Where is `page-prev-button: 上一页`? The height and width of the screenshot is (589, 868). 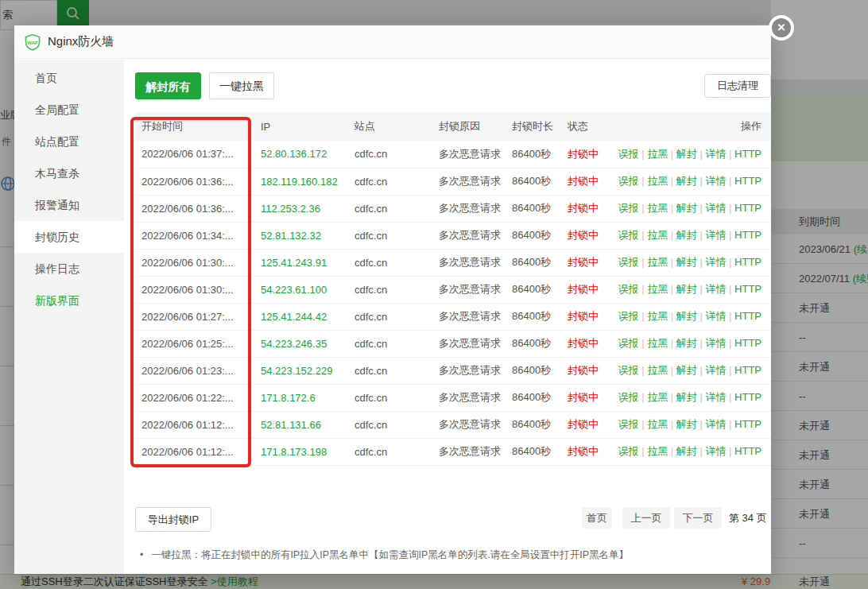
page-prev-button: 上一页 is located at coordinates (646, 518).